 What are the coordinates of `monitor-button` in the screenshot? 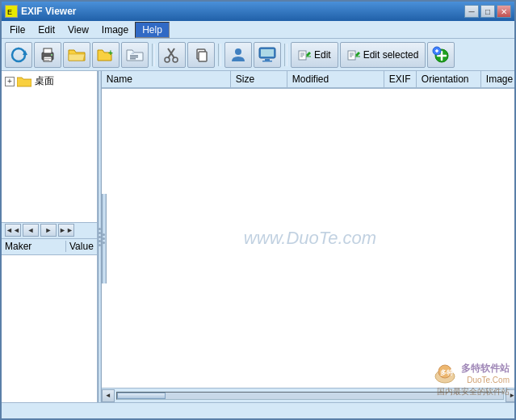 It's located at (267, 55).